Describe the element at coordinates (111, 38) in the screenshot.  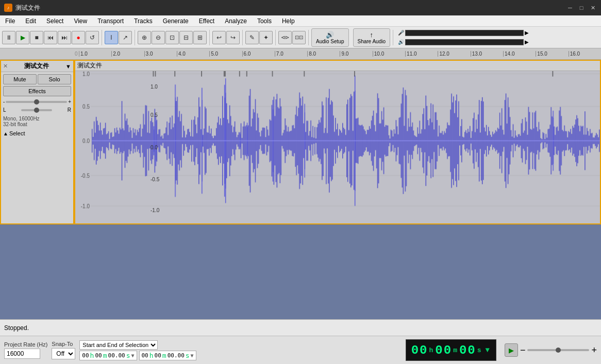
I see `select-tool: I` at that location.